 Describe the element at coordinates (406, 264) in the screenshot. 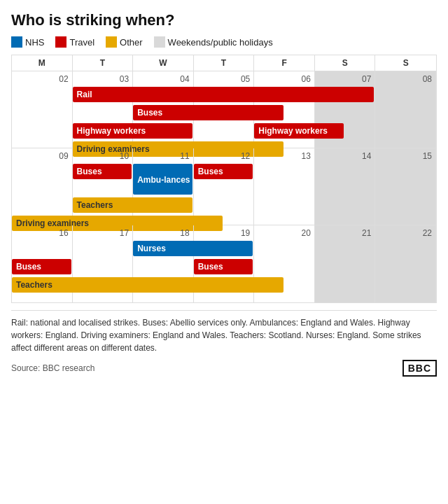

I see `day-22: 22` at that location.